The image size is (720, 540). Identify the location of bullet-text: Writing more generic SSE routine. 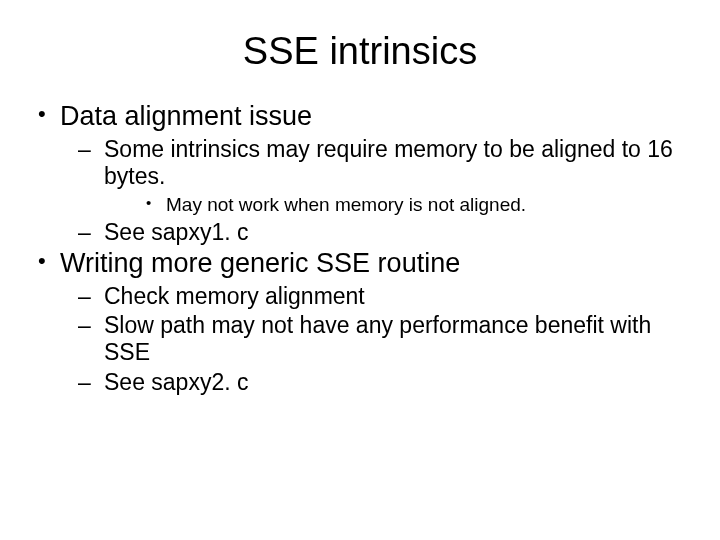
(260, 263).